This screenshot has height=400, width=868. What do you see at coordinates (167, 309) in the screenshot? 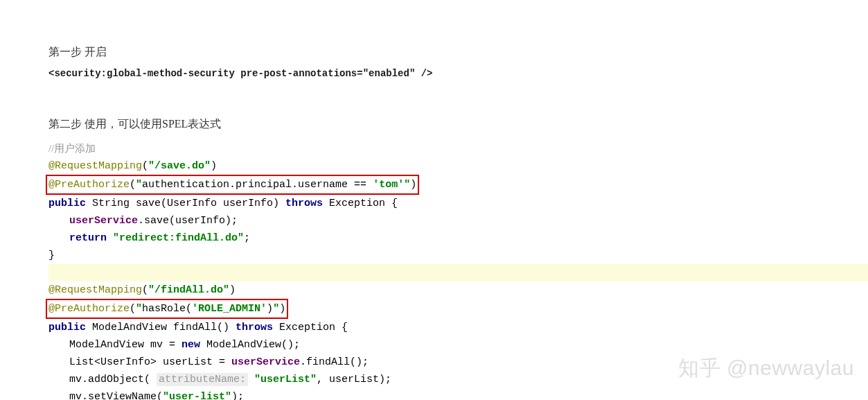
I see `preauthorize-findall: @PreAuthorize("hasRole('ROLE_ADMIN')")` at bounding box center [167, 309].